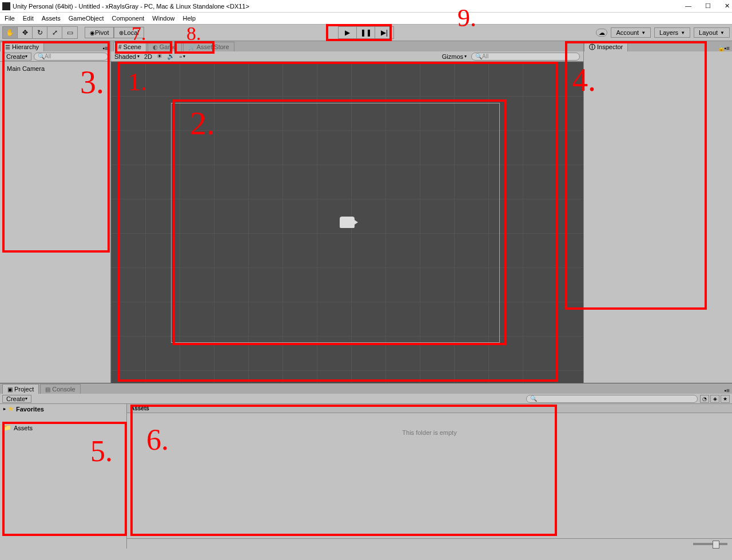 The image size is (732, 560). Describe the element at coordinates (612, 399) in the screenshot. I see `project-search-input: 🔍` at that location.